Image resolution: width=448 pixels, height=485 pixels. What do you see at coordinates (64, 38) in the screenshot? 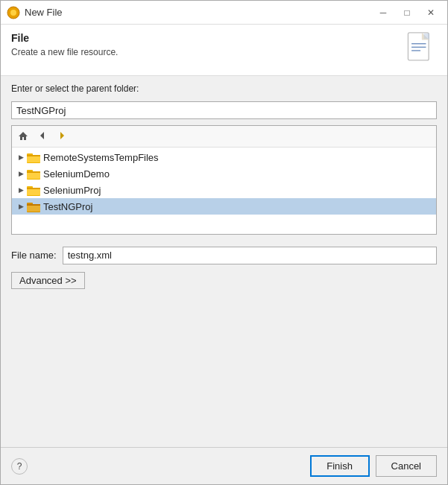
I see `header-title: File` at bounding box center [64, 38].